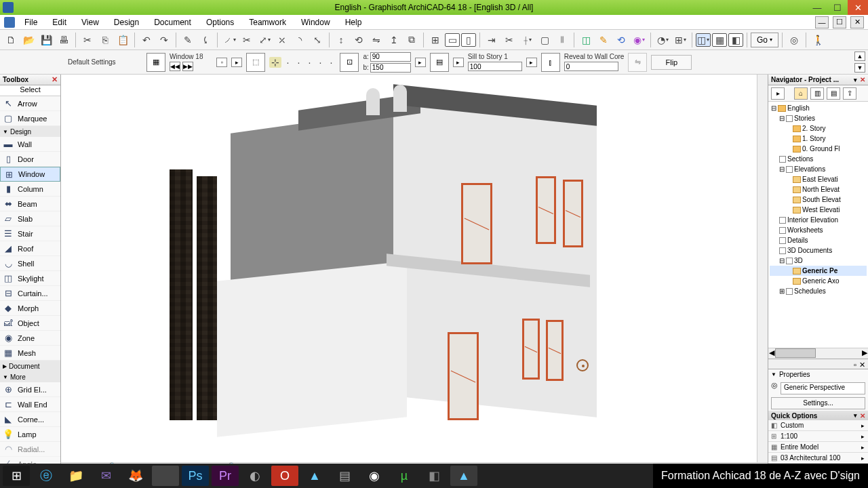 This screenshot has width=868, height=488. What do you see at coordinates (439, 62) in the screenshot?
I see `sill-icon: ▤` at bounding box center [439, 62].